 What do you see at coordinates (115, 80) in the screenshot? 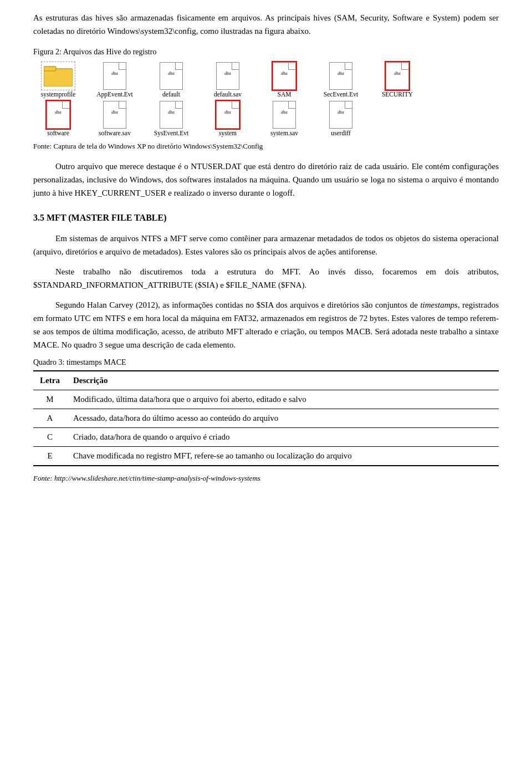
I see `hive-item-appevent: dta AppEvent.Evt` at bounding box center [115, 80].